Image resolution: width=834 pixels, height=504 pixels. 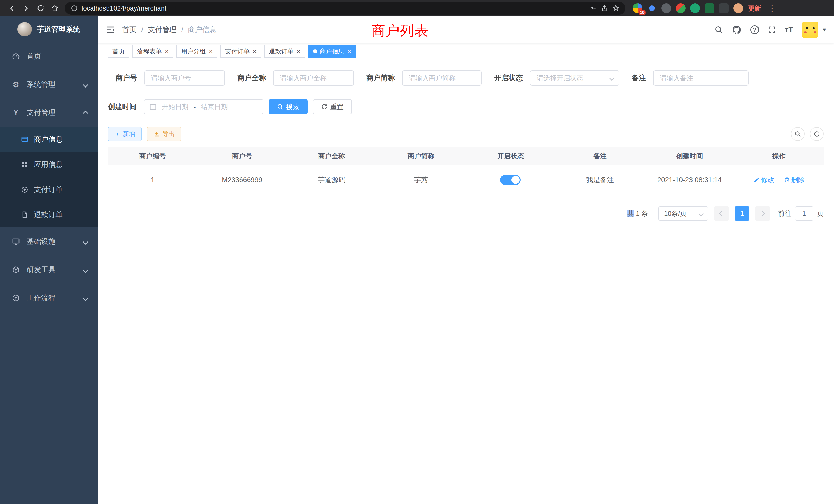 I want to click on grid-icon, so click(x=25, y=164).